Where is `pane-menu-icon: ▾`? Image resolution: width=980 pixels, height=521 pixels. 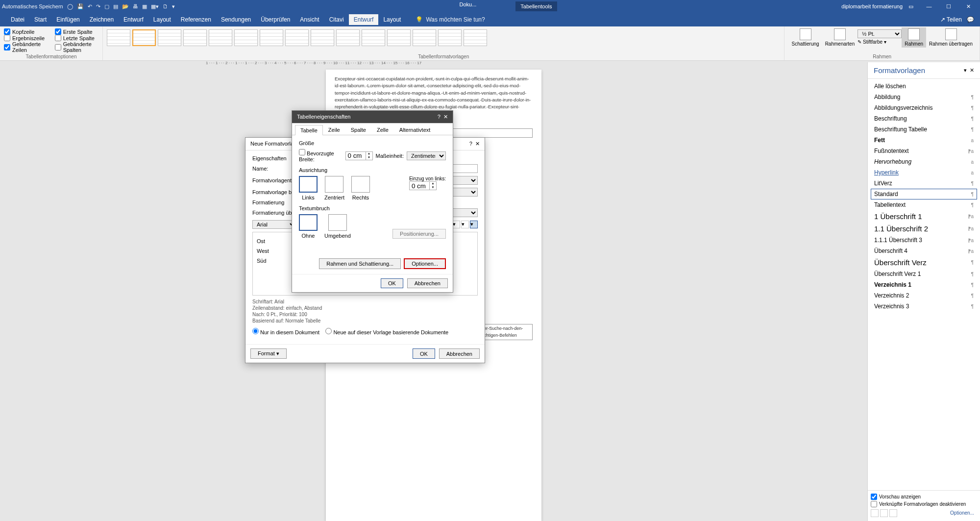
pane-menu-icon: ▾ is located at coordinates (965, 70).